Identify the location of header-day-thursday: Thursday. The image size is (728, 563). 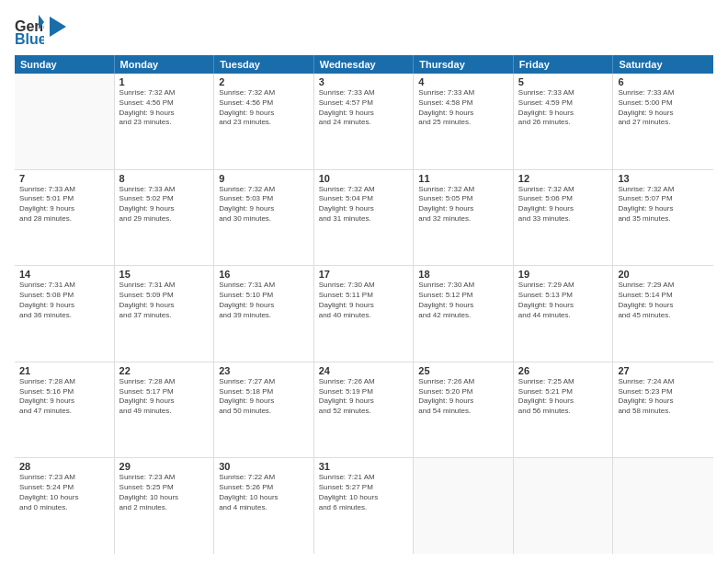
(463, 64).